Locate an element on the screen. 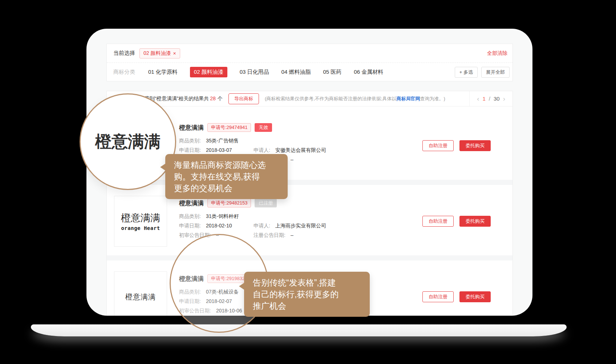 This screenshot has width=616, height=364. pagination-prev-icon: ‹ is located at coordinates (478, 99).